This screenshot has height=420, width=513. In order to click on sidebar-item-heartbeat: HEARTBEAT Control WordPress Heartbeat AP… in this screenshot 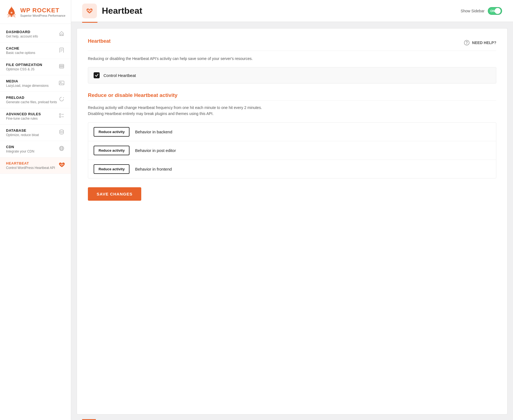, I will do `click(36, 166)`.